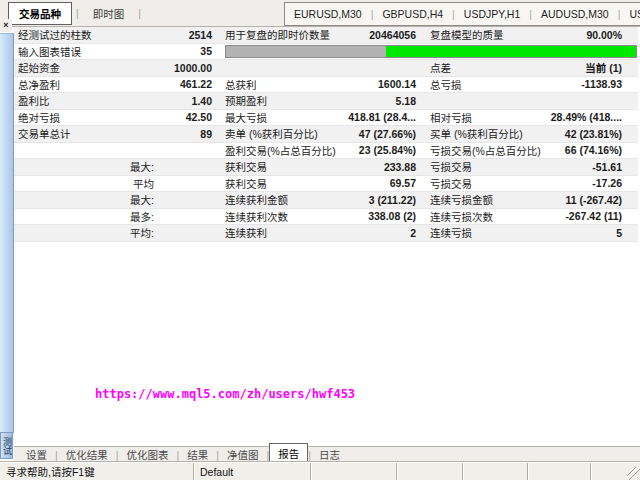 This screenshot has width=640, height=480. Describe the element at coordinates (326, 68) in the screenshot. I see `table-row: 起始资金 1000.00 点差 当前 (1)` at that location.